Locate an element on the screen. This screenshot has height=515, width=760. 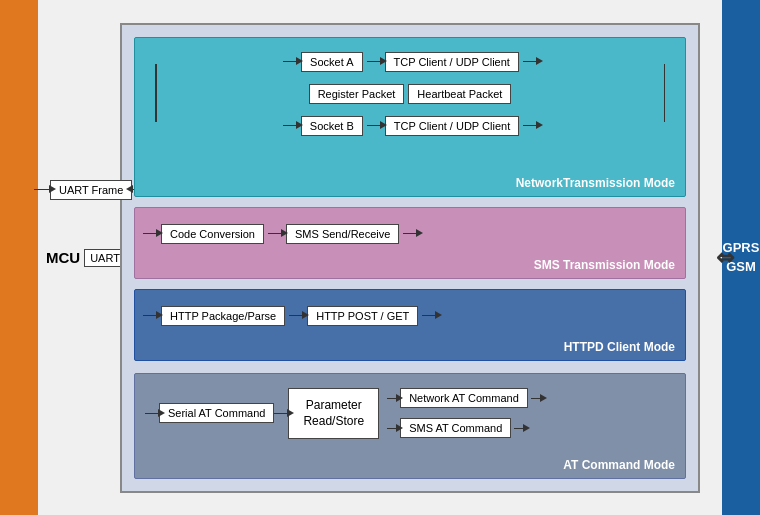
at-inner: Serial AT Command Parameter Read/Store is located at coordinates (410, 414).